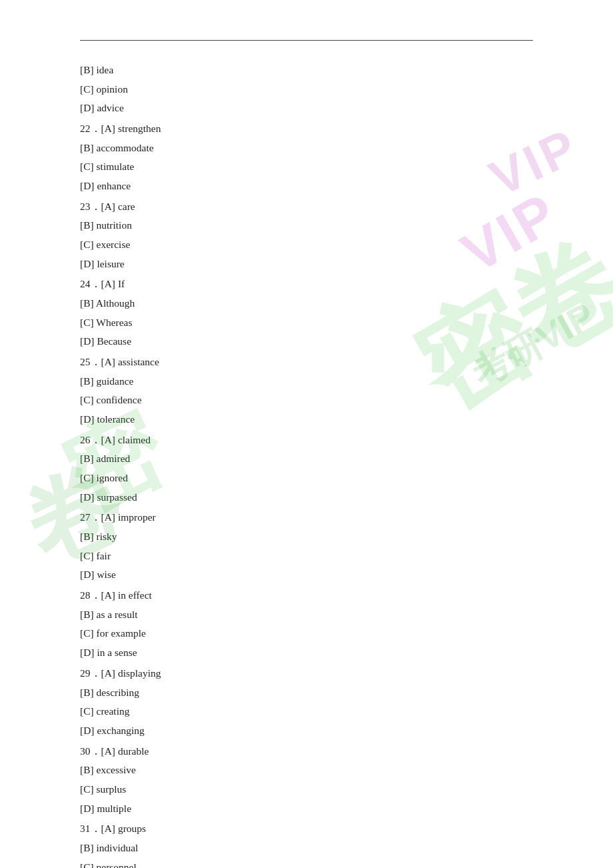  Describe the element at coordinates (306, 245) in the screenshot. I see `option-item: [C] exercise` at that location.